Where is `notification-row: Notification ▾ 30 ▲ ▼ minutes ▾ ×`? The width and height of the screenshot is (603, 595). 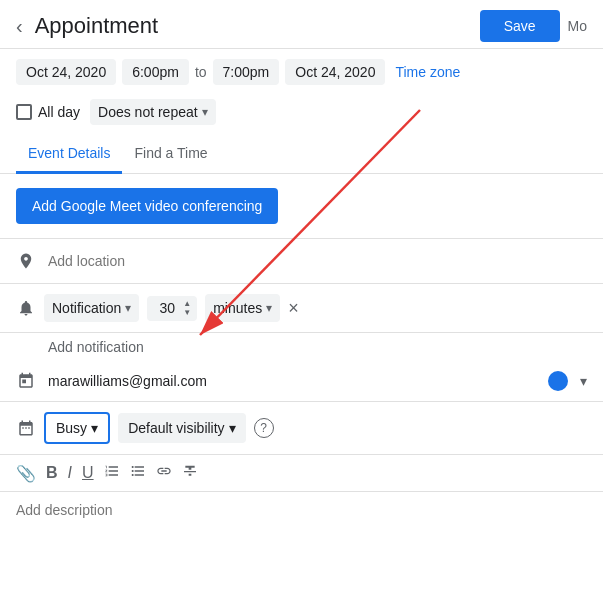 notification-row: Notification ▾ 30 ▲ ▼ minutes ▾ × is located at coordinates (302, 308).